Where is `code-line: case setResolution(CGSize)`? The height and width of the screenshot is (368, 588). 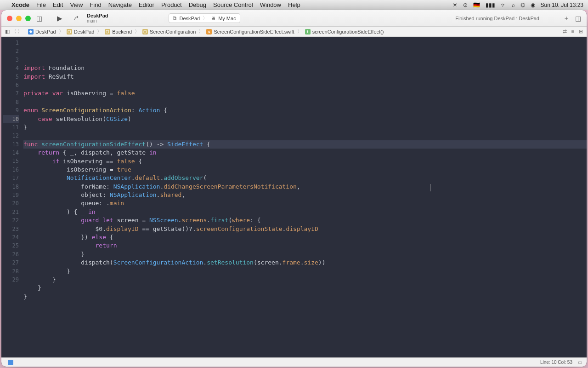
code-line: case setResolution(CGSize) is located at coordinates (305, 119).